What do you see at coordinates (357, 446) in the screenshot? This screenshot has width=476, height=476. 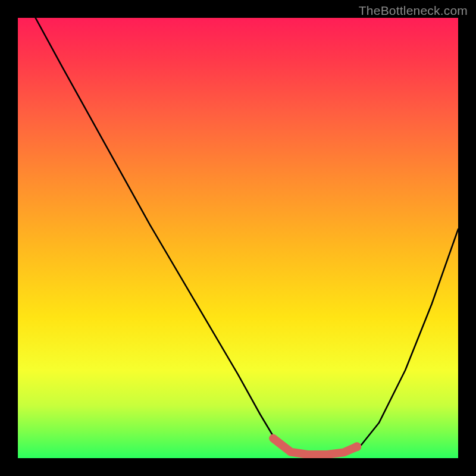 I see `sweet-spot-end-dot` at bounding box center [357, 446].